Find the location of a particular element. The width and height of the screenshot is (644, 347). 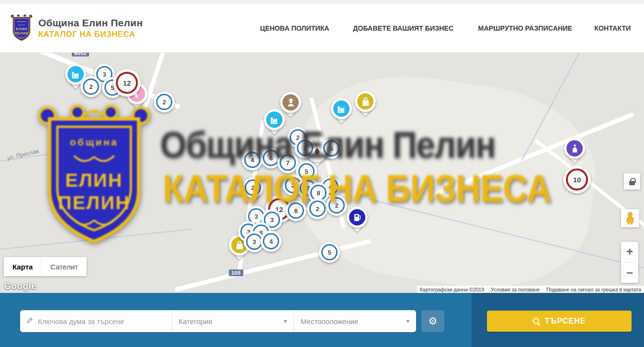

keyword-cell: ✎ is located at coordinates (96, 321).